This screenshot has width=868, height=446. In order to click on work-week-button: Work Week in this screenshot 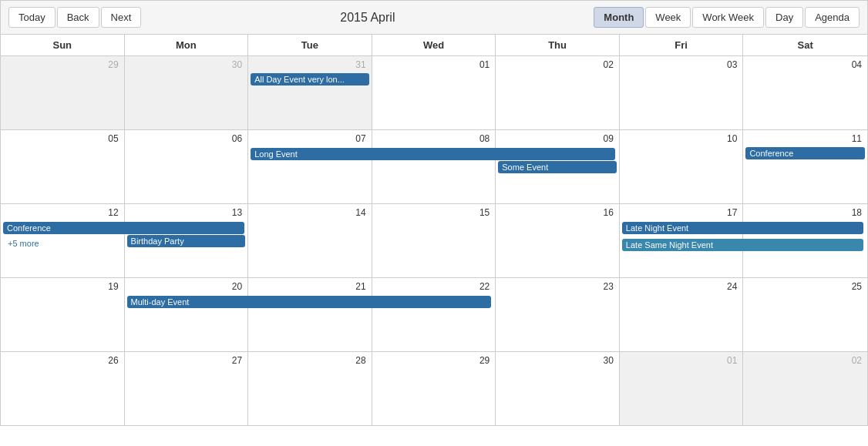, I will do `click(728, 17)`.